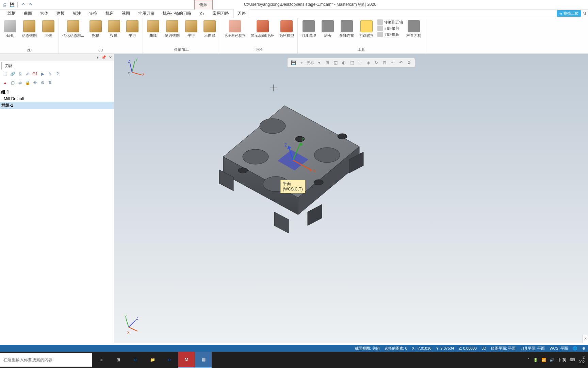 The width and height of the screenshot is (588, 368). Describe the element at coordinates (536, 360) in the screenshot. I see `tray-battery-icon: 🔋` at that location.